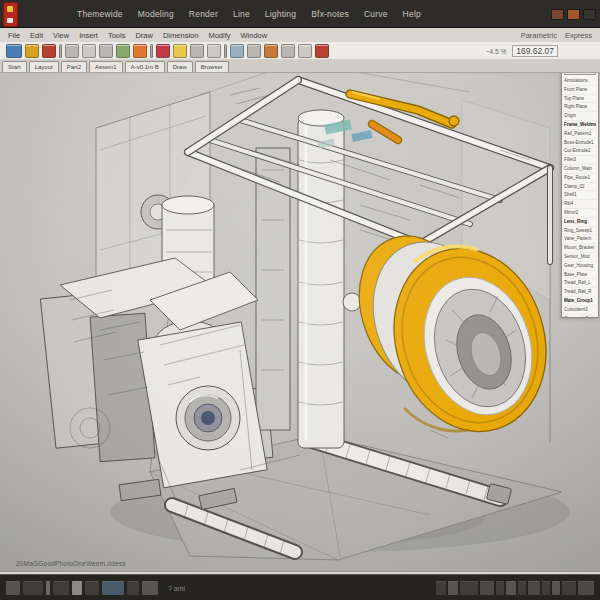  What do you see at coordinates (580, 134) in the screenshot?
I see `feature-tree-item: Rail_Pattern1` at bounding box center [580, 134].